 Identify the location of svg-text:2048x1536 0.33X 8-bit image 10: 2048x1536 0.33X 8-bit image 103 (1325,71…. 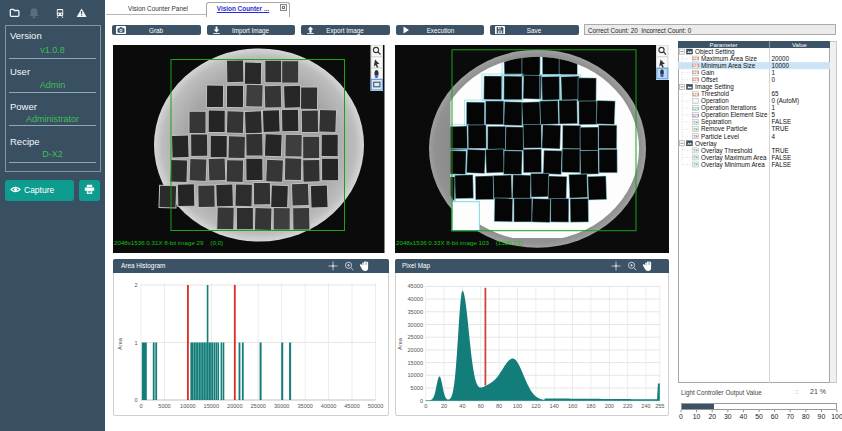
(459, 242).